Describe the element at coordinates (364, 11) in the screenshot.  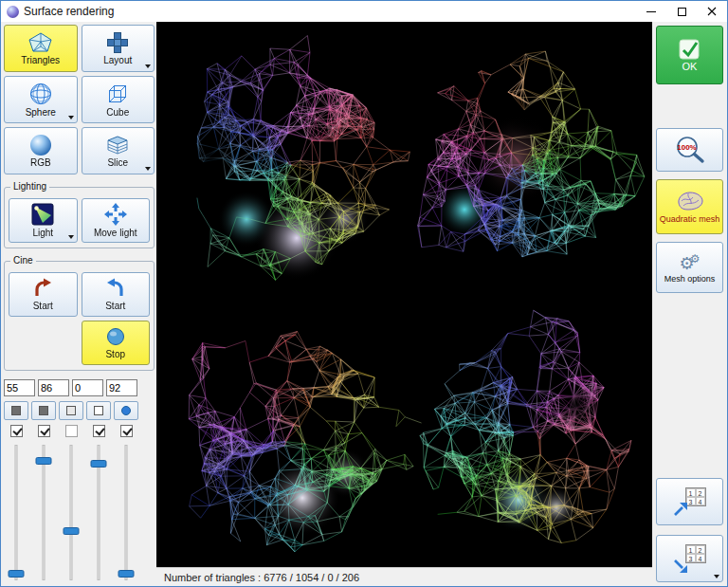
I see `titlebar: Surface rendering` at that location.